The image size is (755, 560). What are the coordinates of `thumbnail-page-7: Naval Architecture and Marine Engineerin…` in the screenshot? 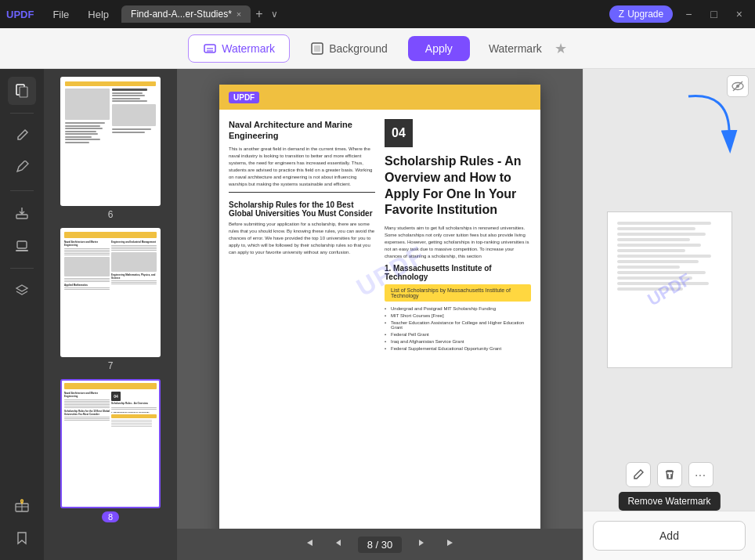 It's located at (110, 299).